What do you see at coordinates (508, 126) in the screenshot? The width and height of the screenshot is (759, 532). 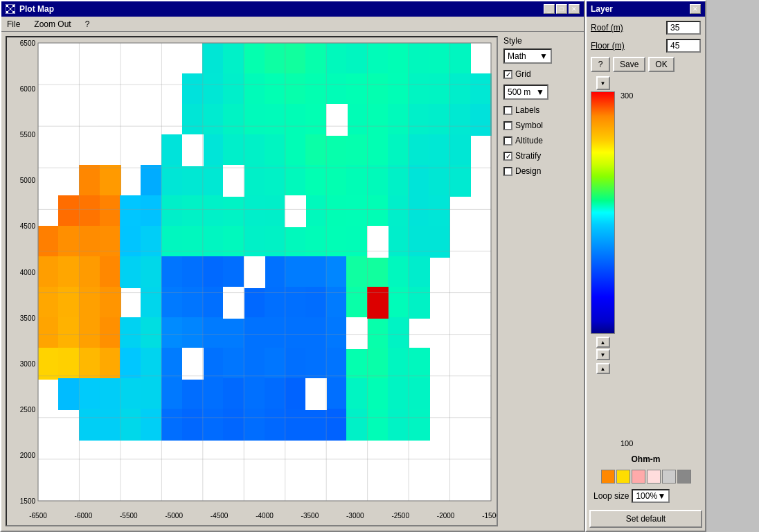 I see `symbol-checkbox` at bounding box center [508, 126].